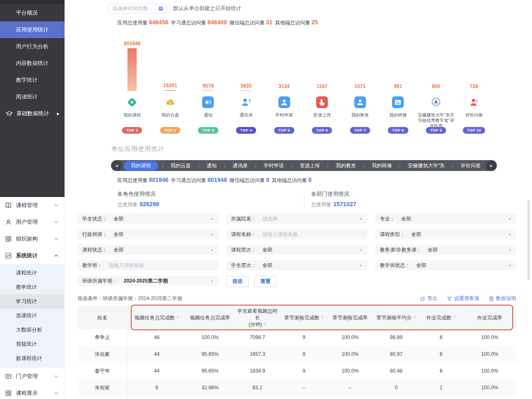  I want to click on link-导出: 导出, so click(428, 298).